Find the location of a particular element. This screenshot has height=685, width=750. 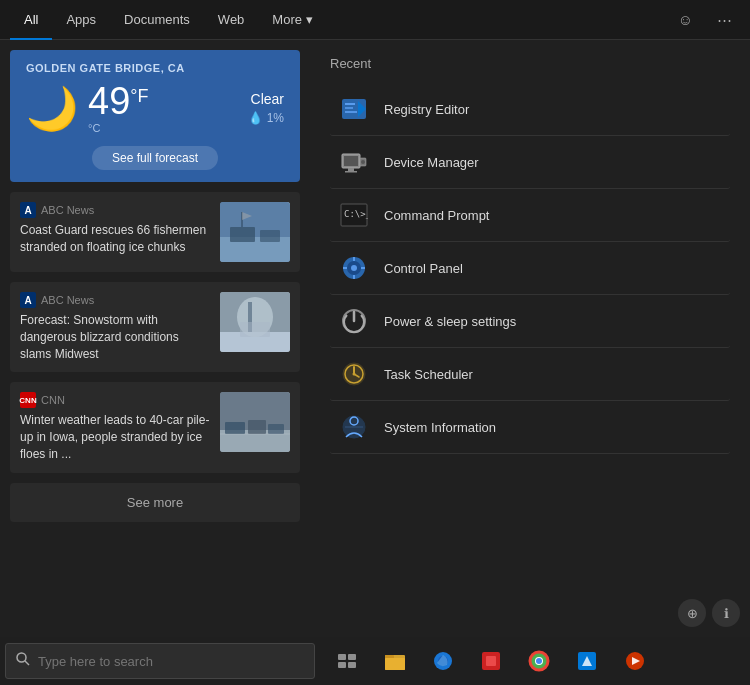

corner-info: ⊕ ℹ is located at coordinates (709, 613).